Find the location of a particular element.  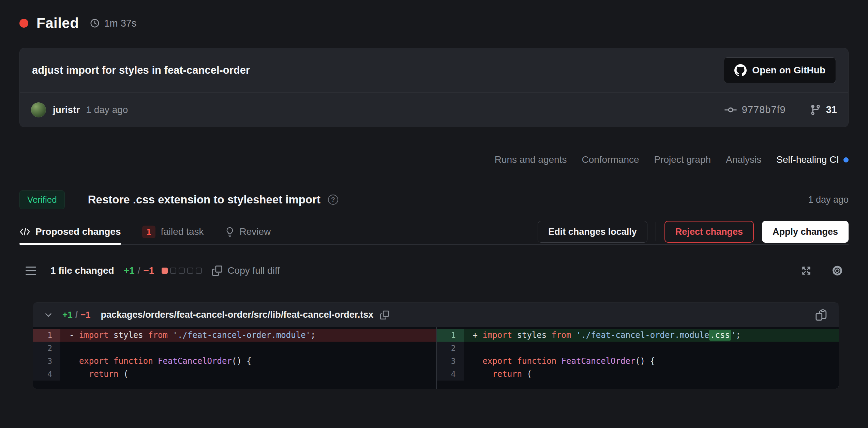

tab-failed-task: 1 failed task is located at coordinates (173, 232).